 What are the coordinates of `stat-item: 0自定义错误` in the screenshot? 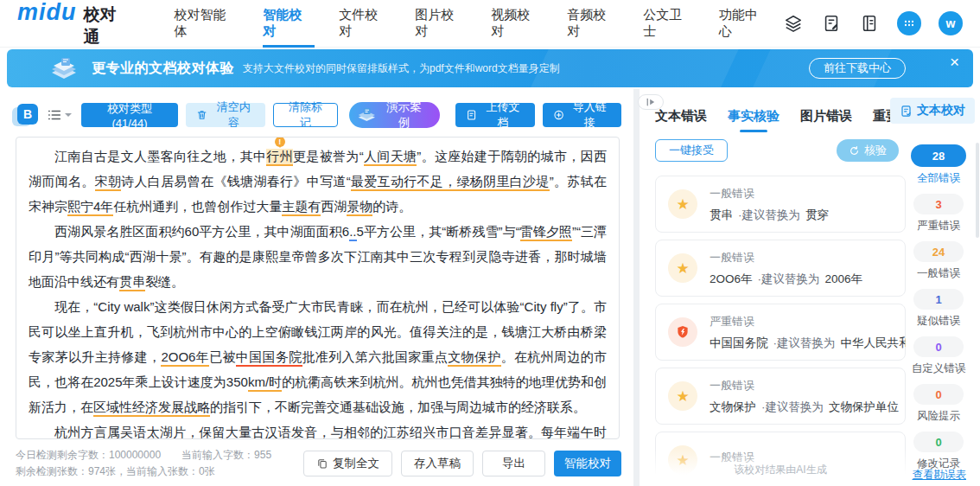 It's located at (939, 356).